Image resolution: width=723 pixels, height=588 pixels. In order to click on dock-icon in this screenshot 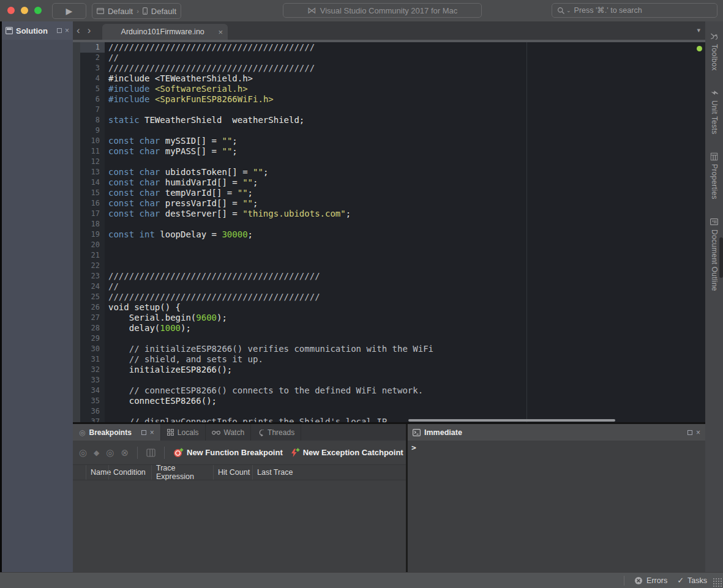, I will do `click(144, 433)`.